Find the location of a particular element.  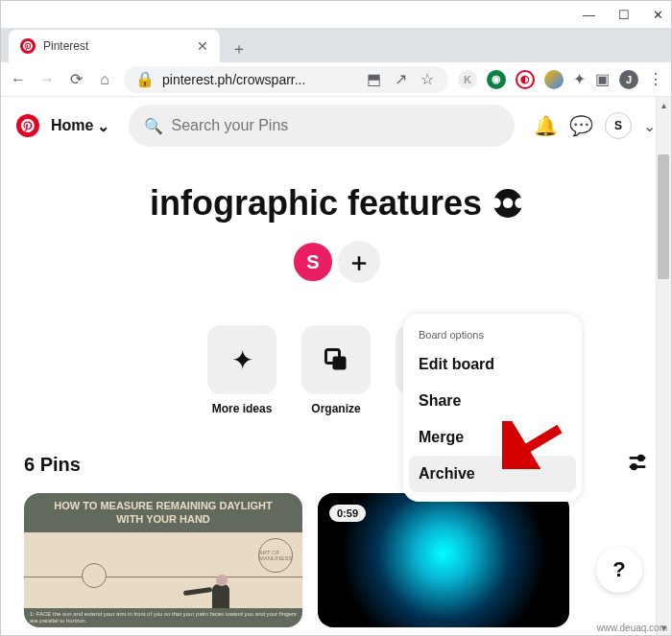

collaborator-avatar: S is located at coordinates (313, 262).